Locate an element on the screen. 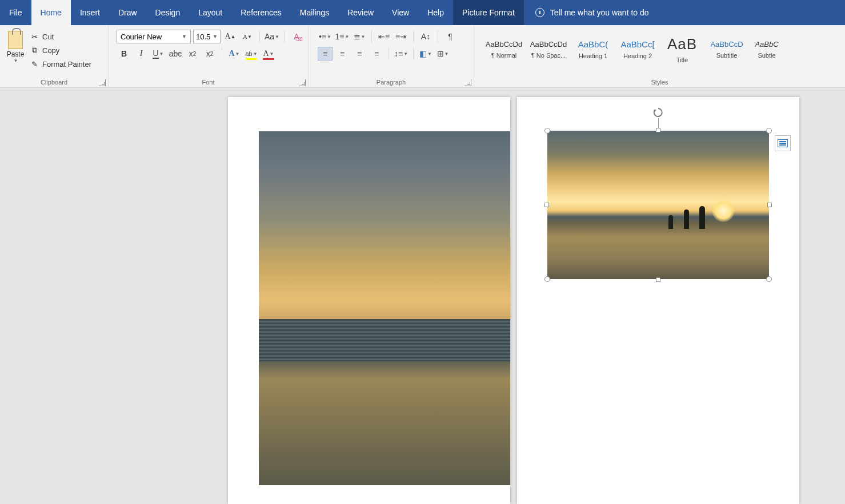 The height and width of the screenshot is (504, 845). cut-button: ✂ Cut is located at coordinates (61, 37).